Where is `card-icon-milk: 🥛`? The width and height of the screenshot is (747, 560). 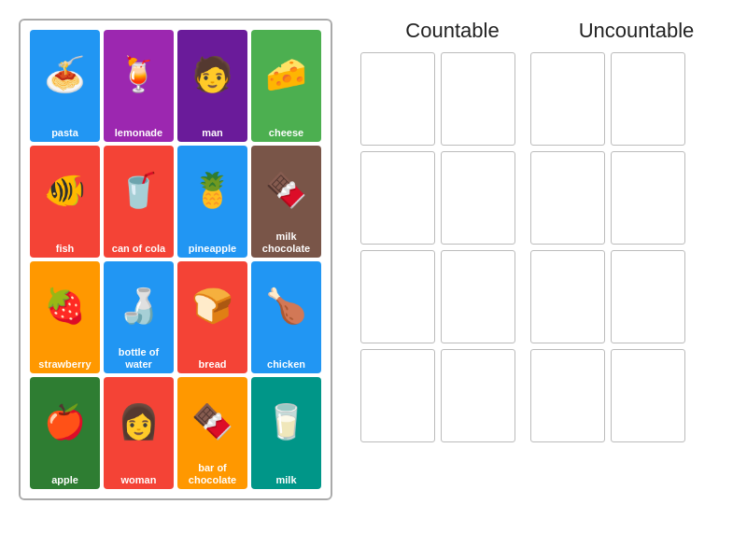
card-icon-milk: 🥛 is located at coordinates (286, 422).